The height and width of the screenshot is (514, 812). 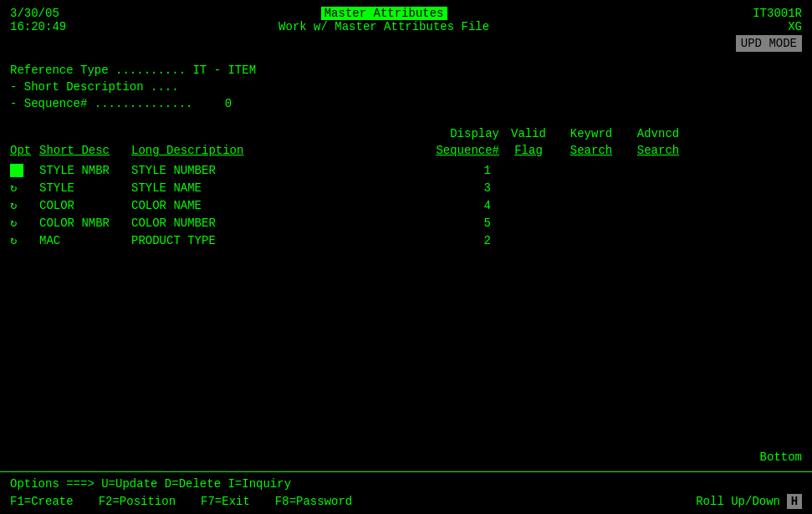 What do you see at coordinates (406, 501) in the screenshot?
I see `footer-fkeys: F1=Create F2=Position F7=Exit F8=Passwor…` at bounding box center [406, 501].